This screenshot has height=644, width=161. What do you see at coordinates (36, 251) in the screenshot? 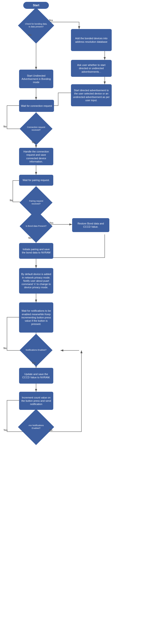
I see `initiate-pairing-box: Initiate pairing and save the bond data …` at bounding box center [36, 251].